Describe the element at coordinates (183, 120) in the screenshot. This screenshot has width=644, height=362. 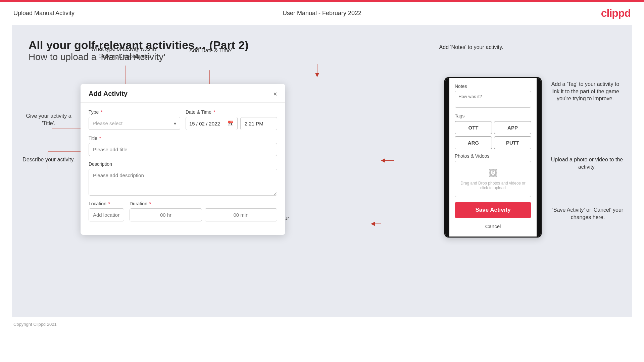
I see `type-datetime-row: Type * ▾ Please select Date & Time *` at that location.